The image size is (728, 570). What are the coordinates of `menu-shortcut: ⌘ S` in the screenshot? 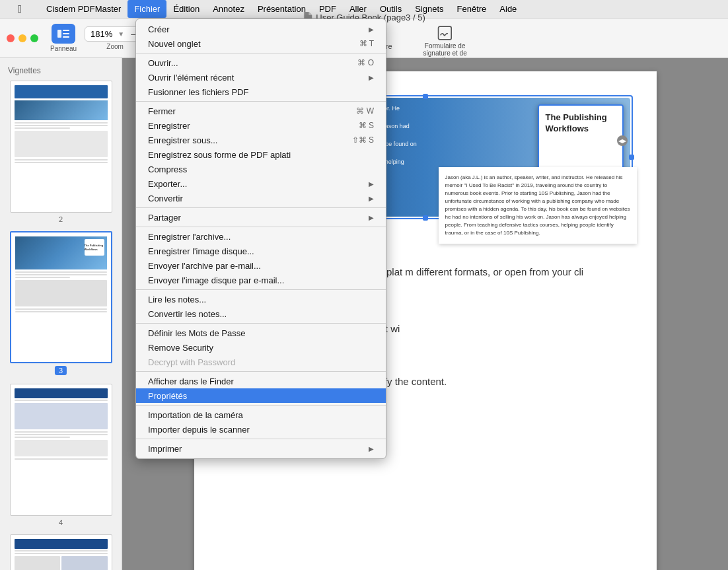 It's located at (366, 125).